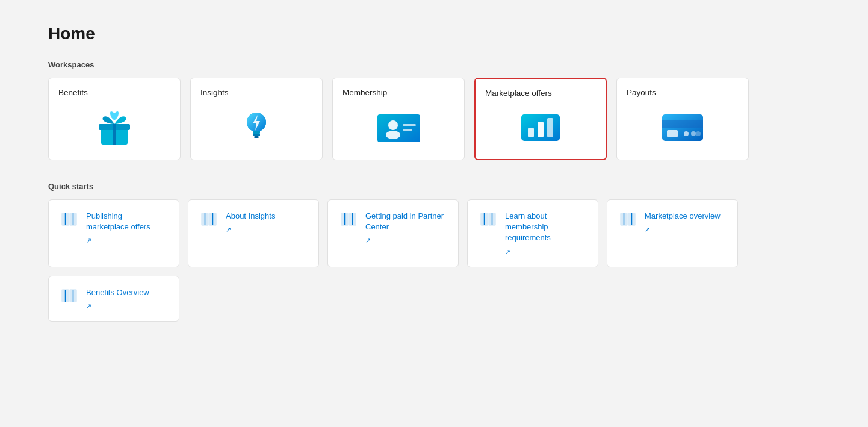 The height and width of the screenshot is (427, 868). Describe the element at coordinates (214, 93) in the screenshot. I see `workspace-title-insights: Insights` at that location.